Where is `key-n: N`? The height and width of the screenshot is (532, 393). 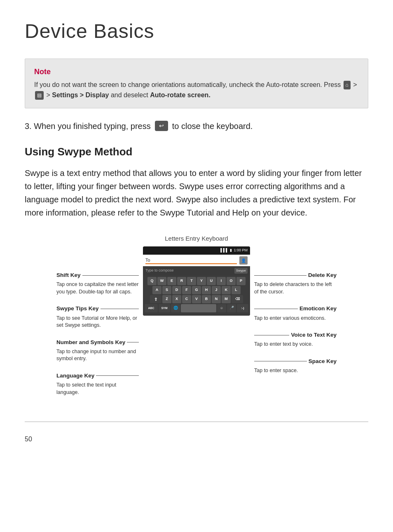
key-n: N is located at coordinates (216, 299).